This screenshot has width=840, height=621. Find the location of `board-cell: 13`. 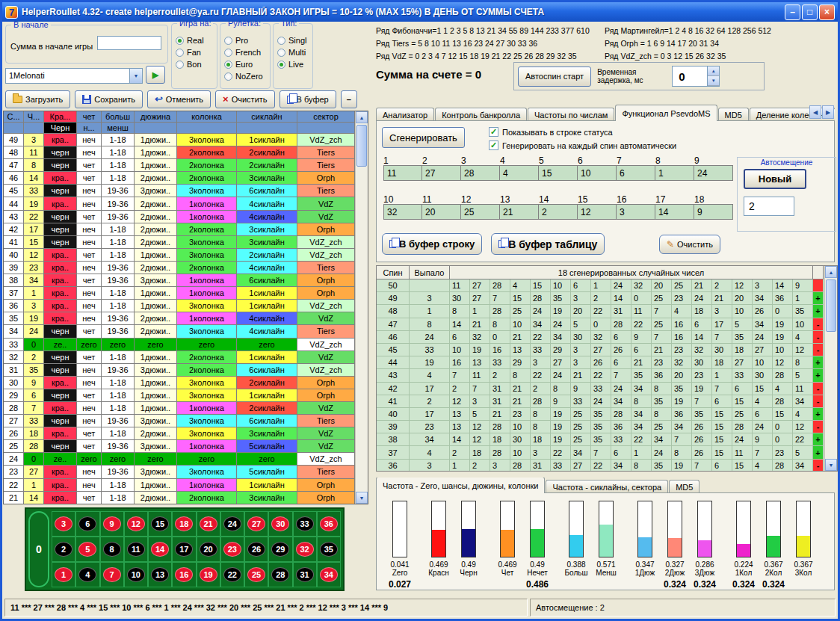

board-cell: 13 is located at coordinates (160, 575).